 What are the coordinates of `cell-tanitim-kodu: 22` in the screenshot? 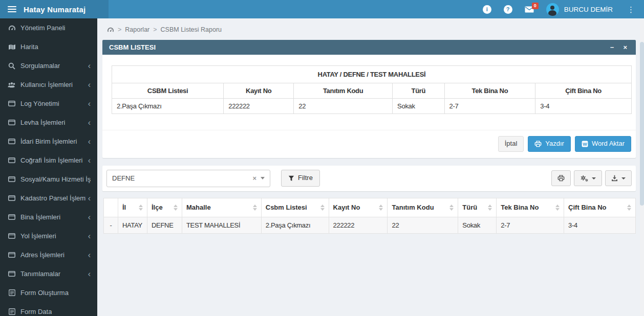 It's located at (423, 225).